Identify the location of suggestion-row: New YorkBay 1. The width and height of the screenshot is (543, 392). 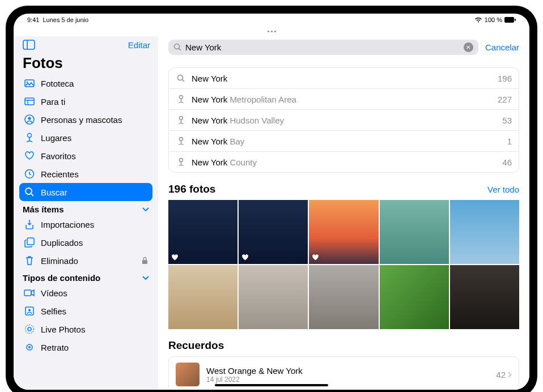
(343, 142).